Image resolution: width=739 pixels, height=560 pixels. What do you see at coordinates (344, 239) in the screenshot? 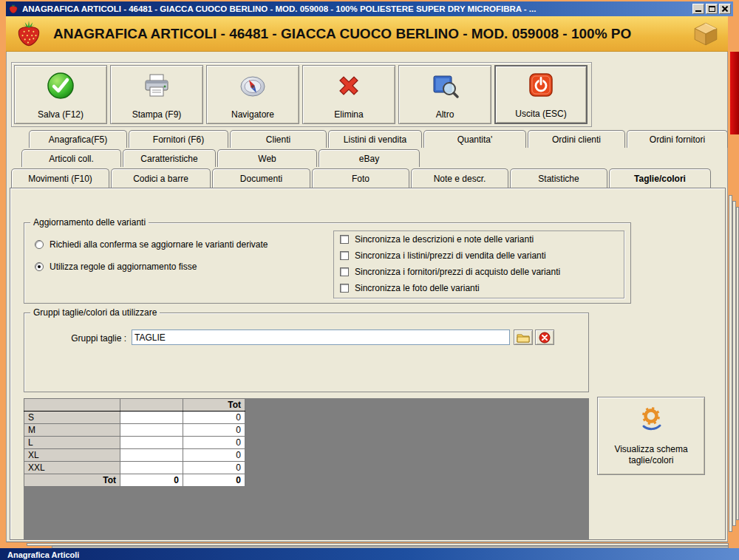
I see `checkbox-sincronizza-descrizioni` at bounding box center [344, 239].